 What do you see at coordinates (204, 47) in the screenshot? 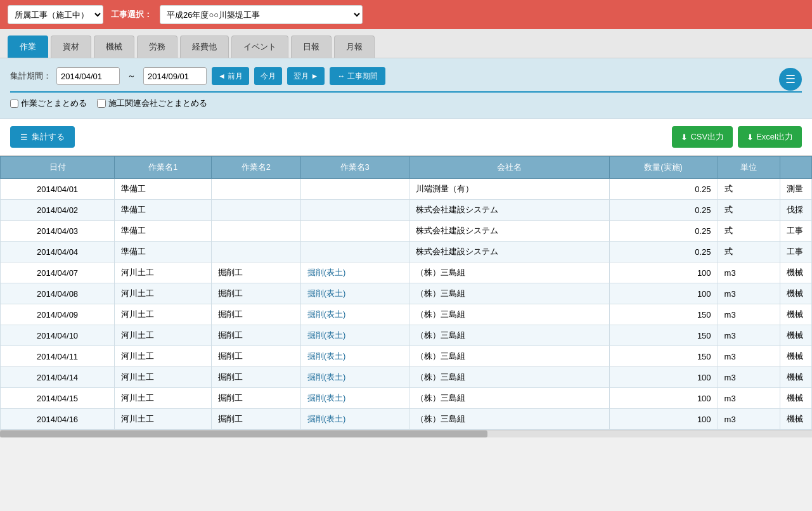
I see `tab-keihi: 経費他` at bounding box center [204, 47].